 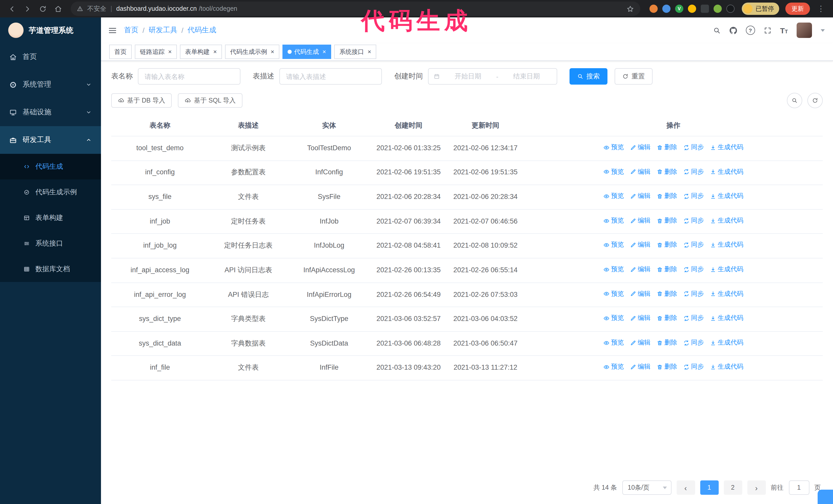 I want to click on page-button-2: 2, so click(x=733, y=487).